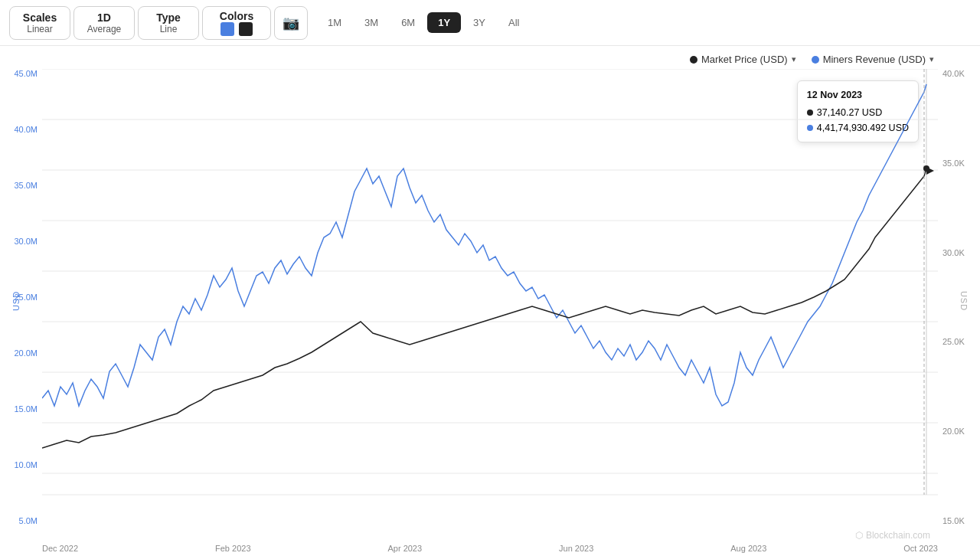 The width and height of the screenshot is (980, 556). Describe the element at coordinates (104, 18) in the screenshot. I see `interval-label: 1D` at that location.